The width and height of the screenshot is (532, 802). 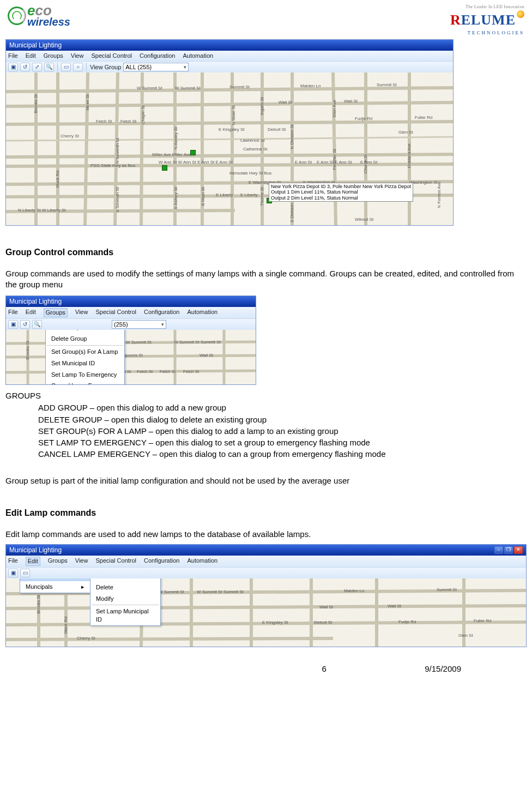 I want to click on page-header: eco wireless The Leader In LED Innovatio…, so click(x=266, y=20).